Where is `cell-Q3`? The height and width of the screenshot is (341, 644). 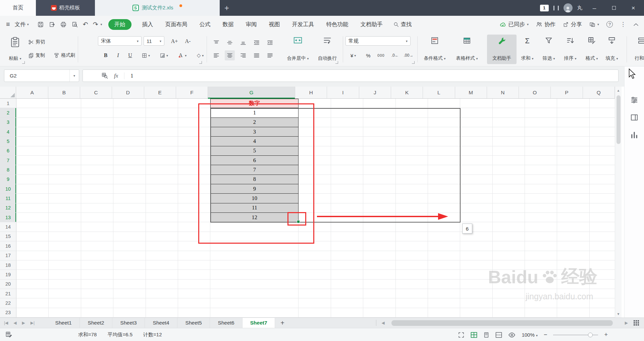 cell-Q3 is located at coordinates (602, 123).